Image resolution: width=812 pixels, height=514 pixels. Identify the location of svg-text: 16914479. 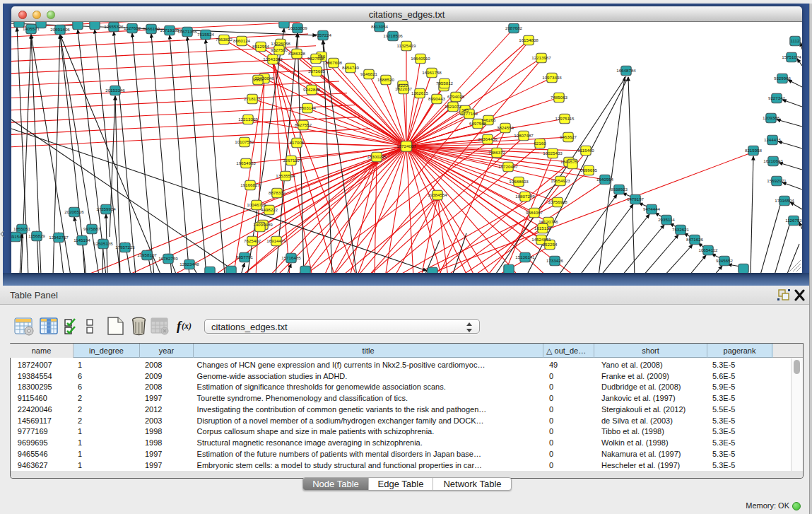
(276, 240).